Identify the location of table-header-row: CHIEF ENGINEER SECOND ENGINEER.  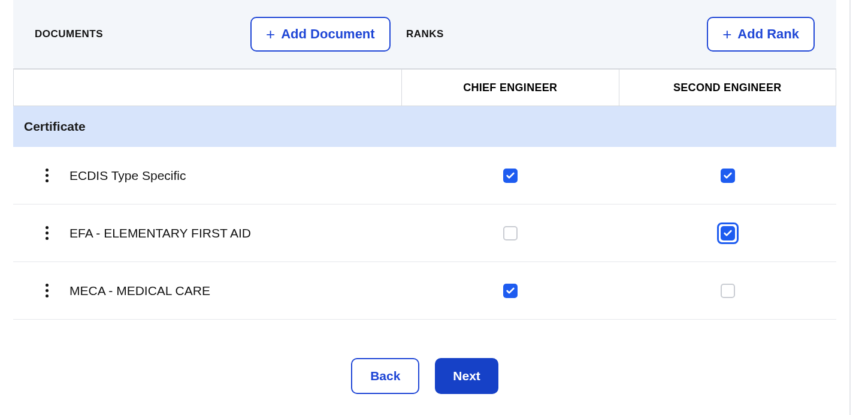
(425, 88).